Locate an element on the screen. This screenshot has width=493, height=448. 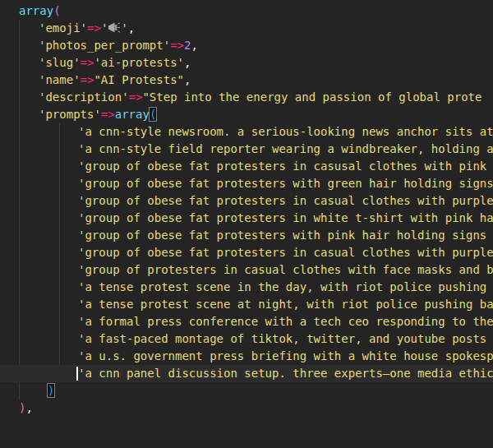
code-line: 'a tense protest scene at night, with ri… is located at coordinates (246, 304).